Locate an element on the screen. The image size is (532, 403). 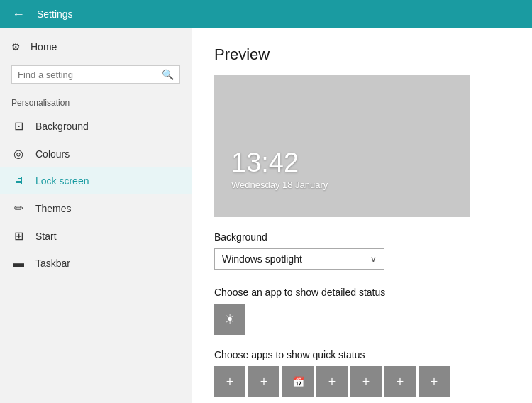
start-icon: ⊞ is located at coordinates (18, 236).